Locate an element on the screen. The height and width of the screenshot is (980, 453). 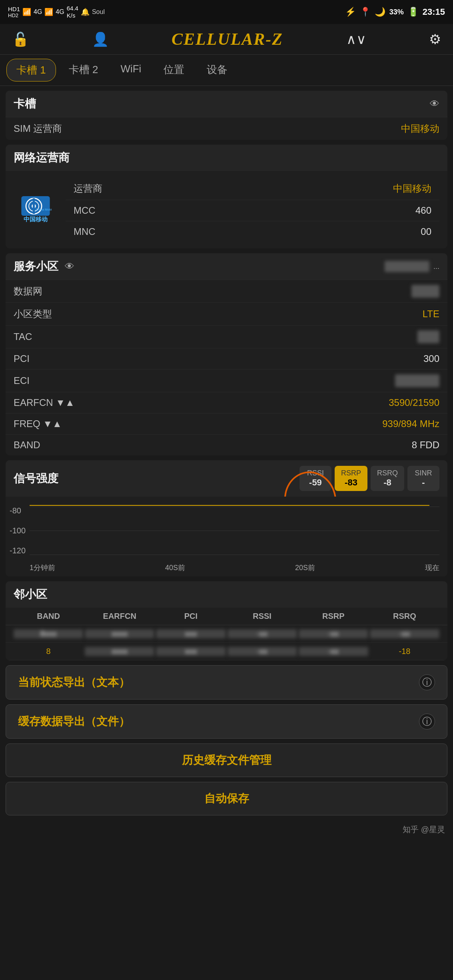
col-band: BAND is located at coordinates (48, 616).